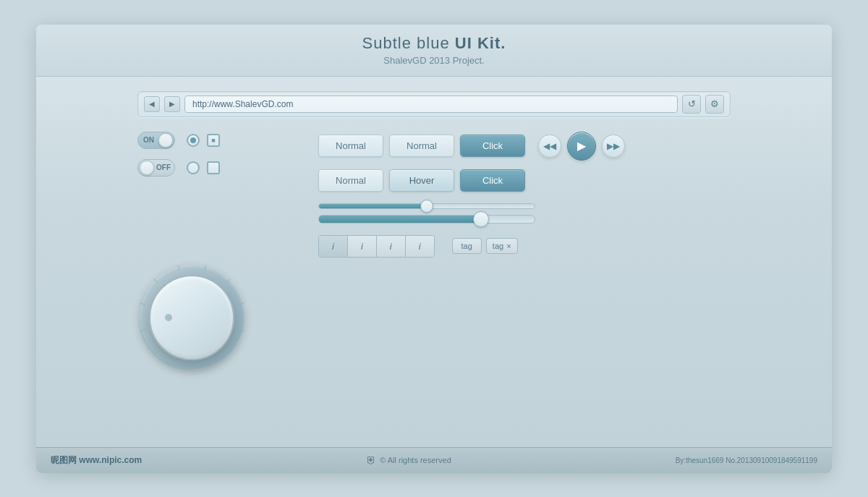  What do you see at coordinates (203, 140) in the screenshot?
I see `radio-checkbox-group-top` at bounding box center [203, 140].